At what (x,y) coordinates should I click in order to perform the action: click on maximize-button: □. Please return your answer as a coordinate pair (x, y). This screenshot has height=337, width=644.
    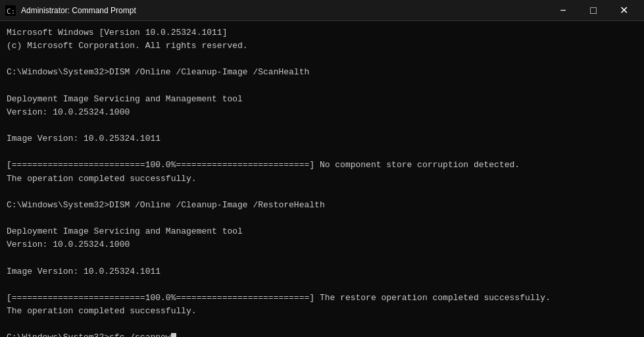
    Looking at the image, I should click on (593, 11).